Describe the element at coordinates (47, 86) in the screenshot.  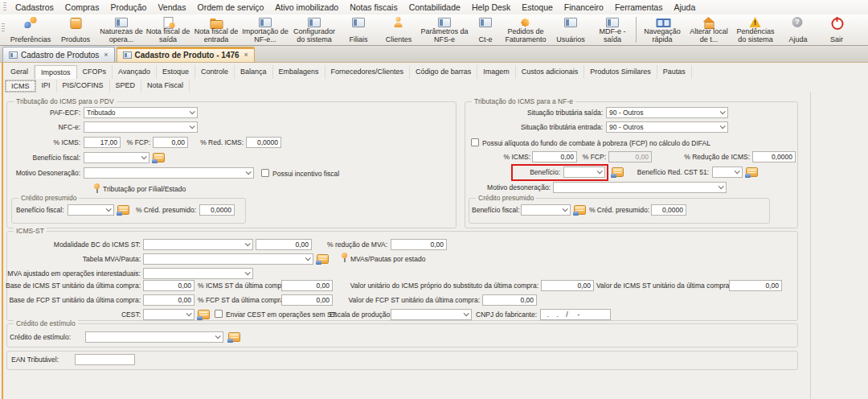
I see `tab-ipi: IPI` at that location.